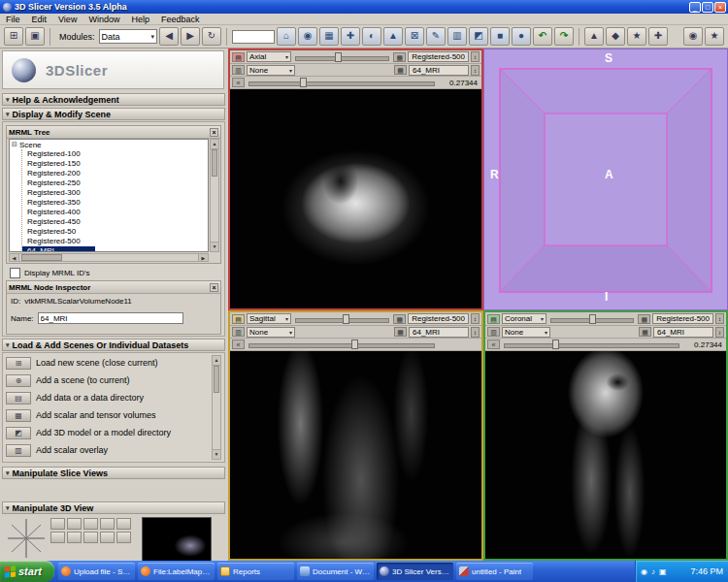 This screenshot has height=582, width=728. I want to click on orientation-select: Sagittal ▾, so click(269, 318).